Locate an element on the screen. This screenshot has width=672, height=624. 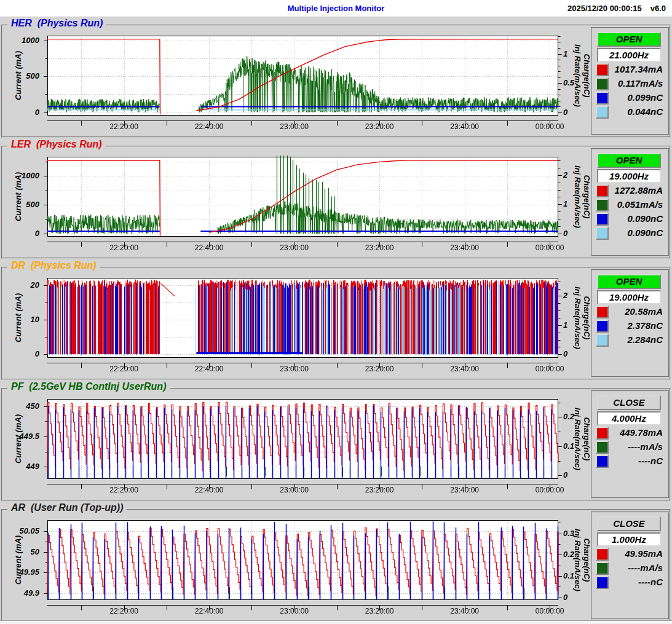
panel-title: LER (Physics Run) is located at coordinates (57, 144).